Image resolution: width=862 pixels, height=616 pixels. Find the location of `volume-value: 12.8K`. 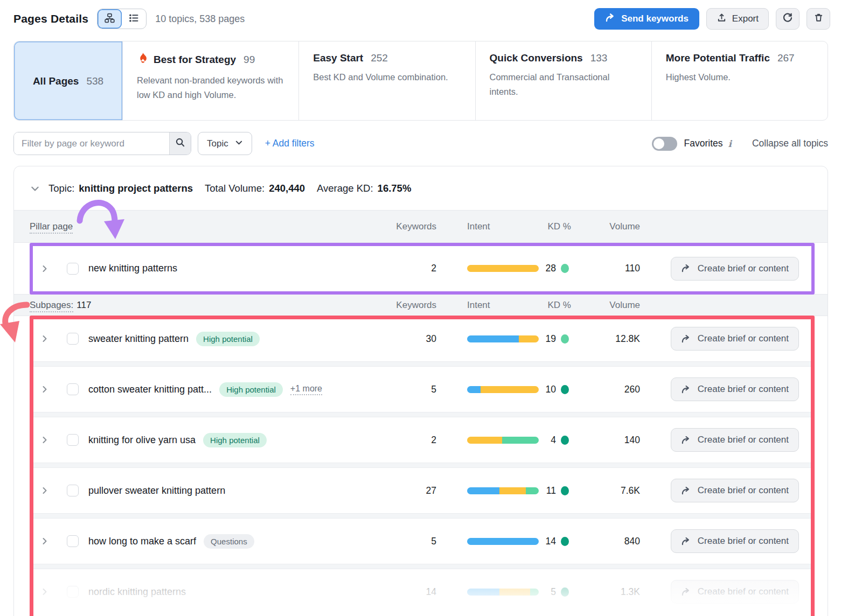

volume-value: 12.8K is located at coordinates (606, 339).